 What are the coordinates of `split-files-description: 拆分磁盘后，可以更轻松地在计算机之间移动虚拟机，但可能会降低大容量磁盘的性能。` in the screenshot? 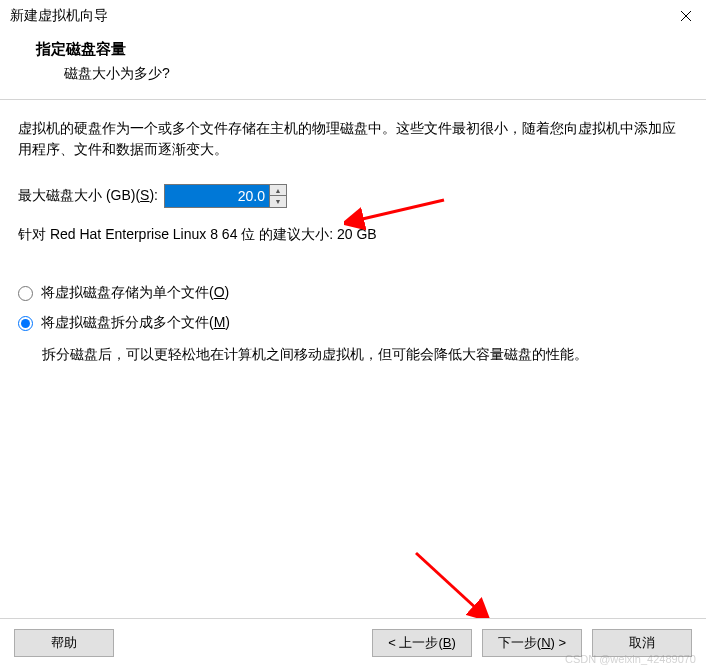 It's located at (353, 354).